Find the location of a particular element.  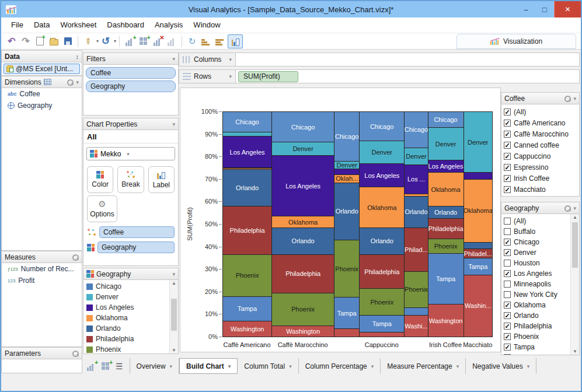

color-field-pill: Geography is located at coordinates (136, 247).